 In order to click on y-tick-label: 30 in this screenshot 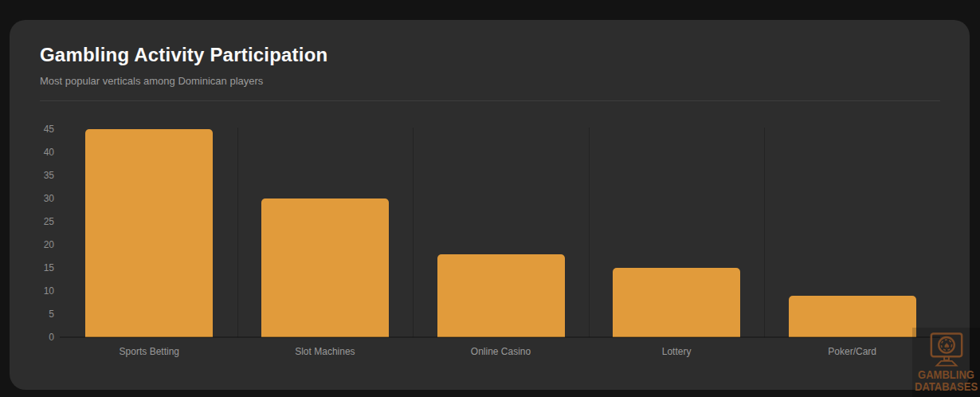, I will do `click(37, 198)`.